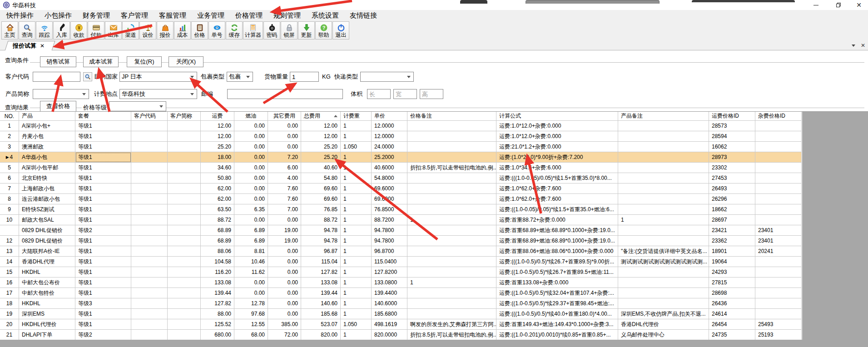 The width and height of the screenshot is (868, 347). What do you see at coordinates (732, 199) in the screenshot?
I see `table-cell: 26296` at bounding box center [732, 199].